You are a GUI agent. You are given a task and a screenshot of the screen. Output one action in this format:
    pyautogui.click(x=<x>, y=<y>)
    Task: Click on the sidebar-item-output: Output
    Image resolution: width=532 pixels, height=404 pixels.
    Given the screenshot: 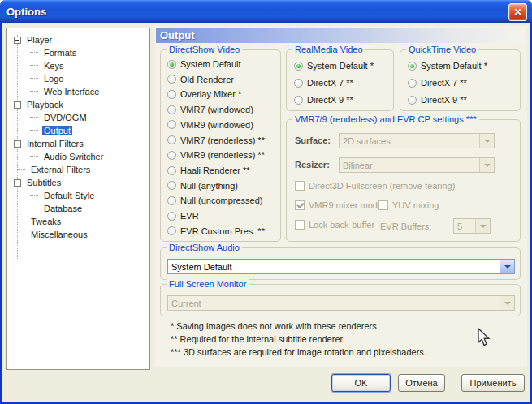 What is the action you would take?
    pyautogui.click(x=78, y=131)
    